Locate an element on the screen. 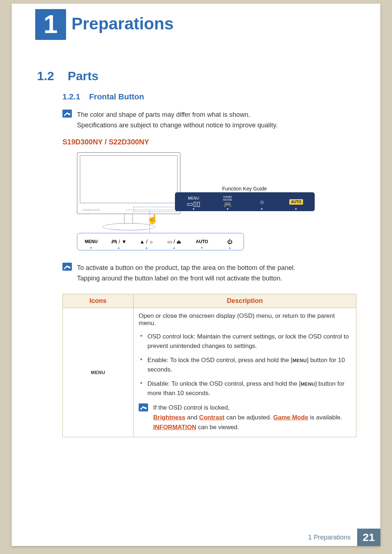 This screenshot has width=392, height=554. inner-note-text: If the OSD control is locked, Brightness… is located at coordinates (248, 418).